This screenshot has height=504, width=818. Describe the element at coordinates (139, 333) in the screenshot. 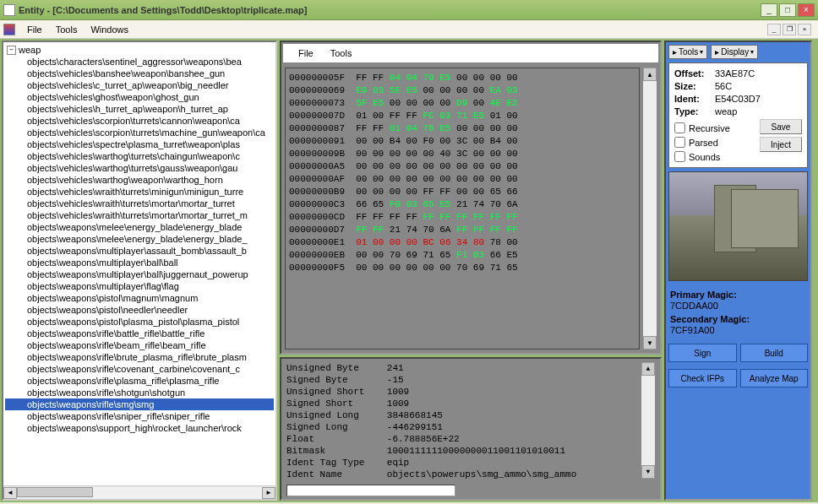

I see `tree-item: objects\weapons\rifle\battle_rifle\battl…` at that location.